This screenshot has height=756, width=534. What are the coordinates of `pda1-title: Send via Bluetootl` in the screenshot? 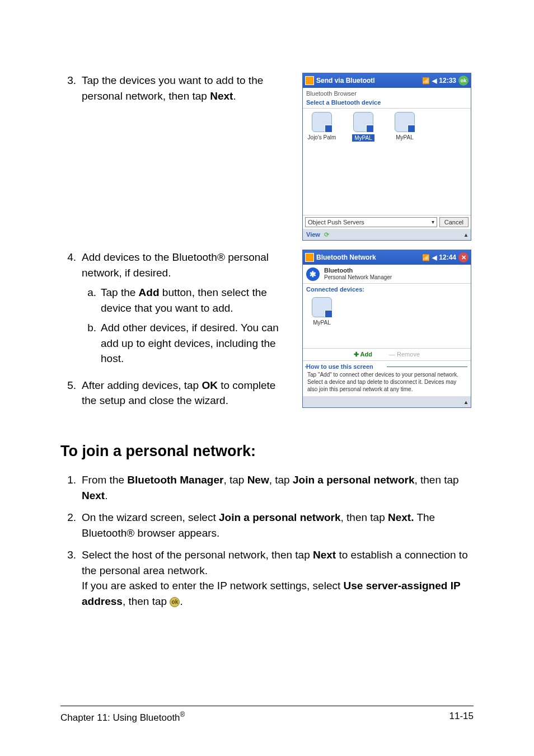 It's located at (368, 81).